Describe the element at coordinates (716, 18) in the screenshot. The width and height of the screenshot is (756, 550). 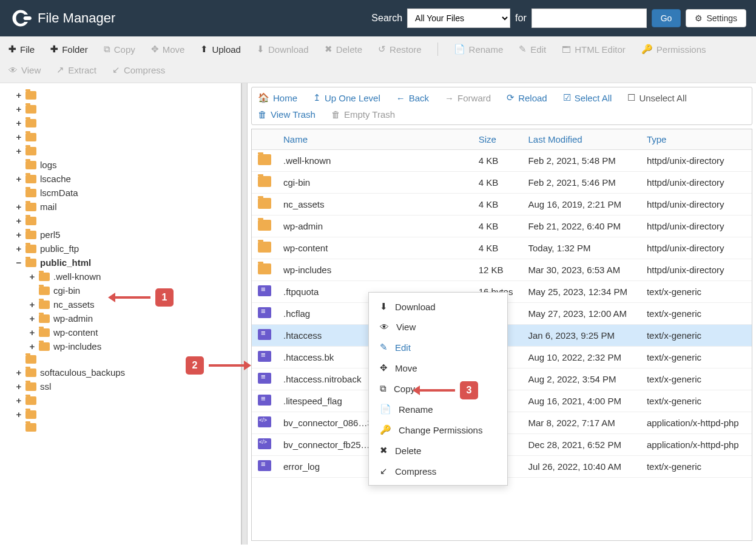
I see `settings-button: ⚙ Settings` at that location.